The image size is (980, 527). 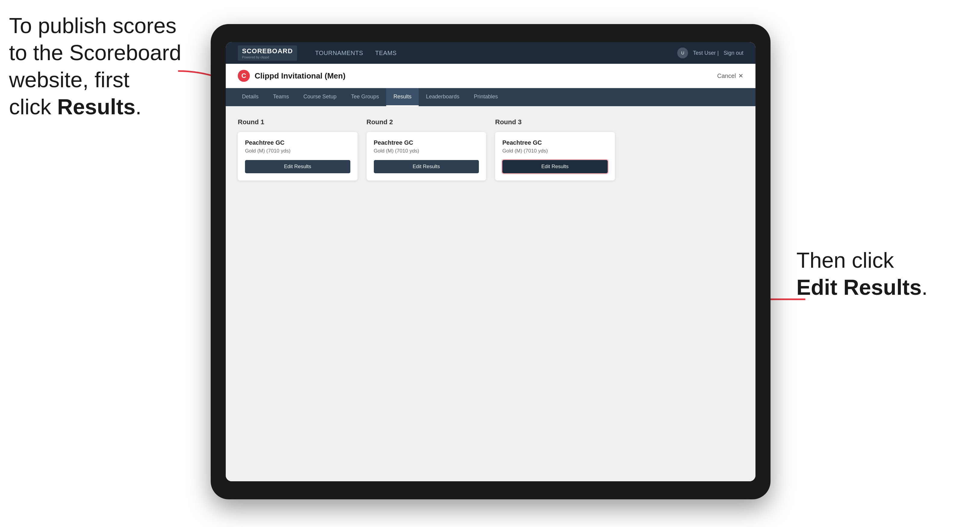 What do you see at coordinates (298, 122) in the screenshot?
I see `round-1-title: Round 1` at bounding box center [298, 122].